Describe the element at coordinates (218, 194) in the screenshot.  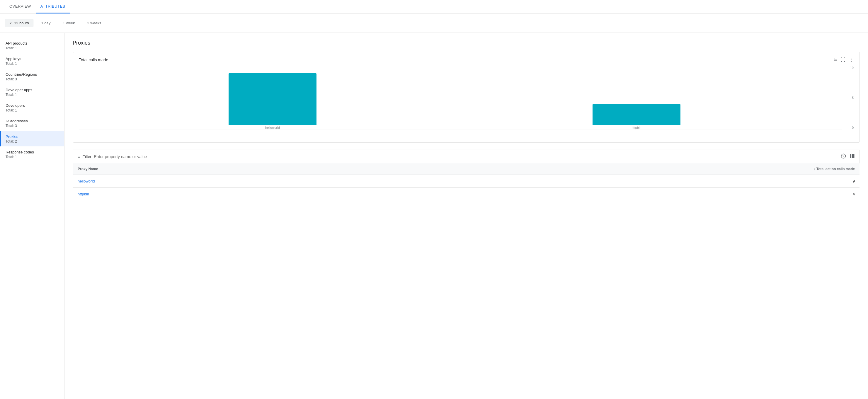
I see `proxy-name-httpbin: httpbin` at that location.